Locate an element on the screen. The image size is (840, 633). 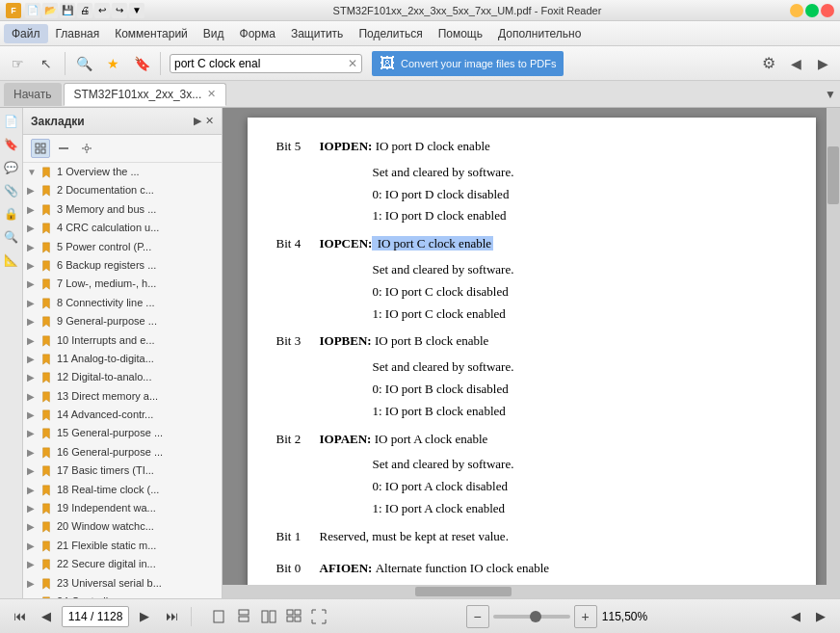
view-single-page is located at coordinates (219, 617).